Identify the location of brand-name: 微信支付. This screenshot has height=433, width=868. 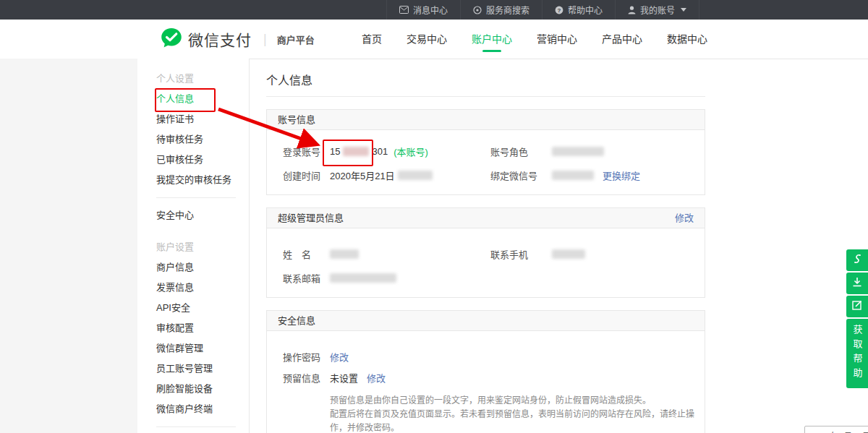
(220, 39).